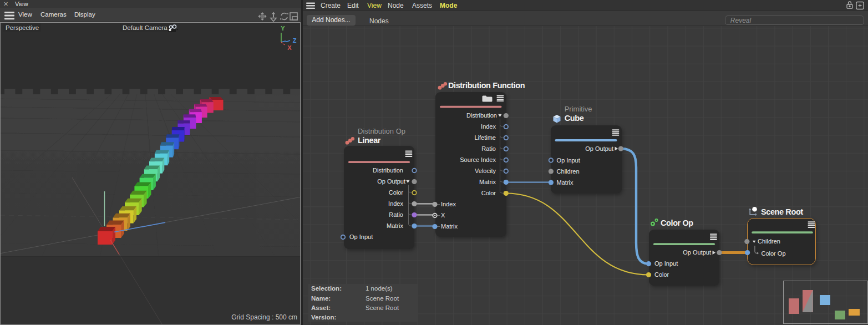  What do you see at coordinates (290, 48) in the screenshot?
I see `svg-text: X` at bounding box center [290, 48].